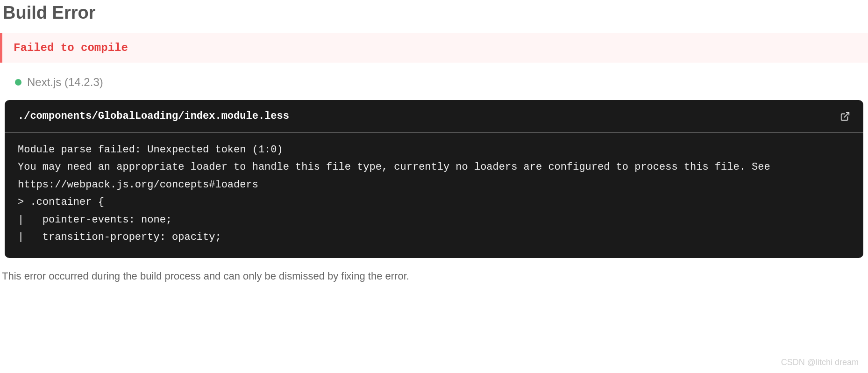 Image resolution: width=868 pixels, height=373 pixels. I want to click on framework-label: Next.js (14.2.3), so click(65, 82).